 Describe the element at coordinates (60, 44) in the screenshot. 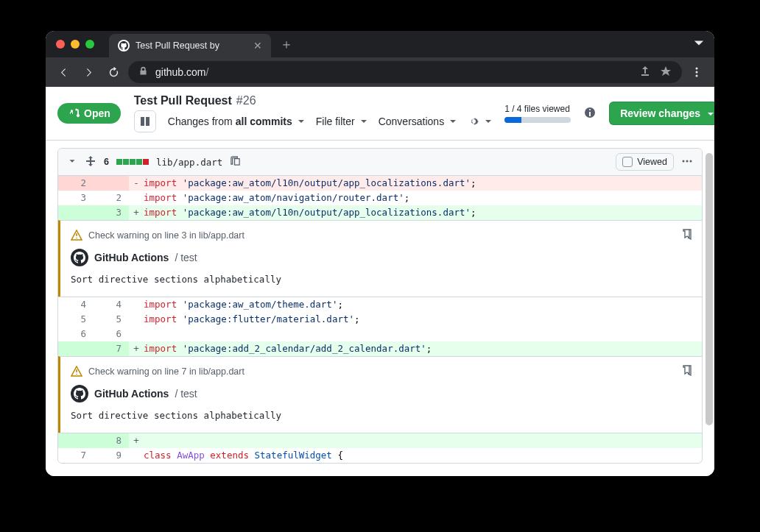

I see `window-close` at that location.